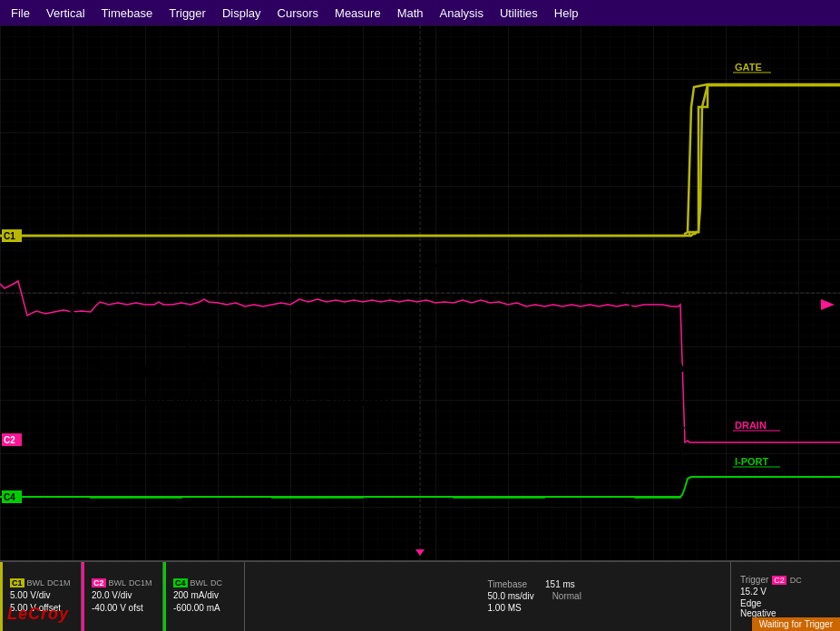  I want to click on timebase-section: Timebase 151 ms 50.0 ms/div Normal 1.00 …, so click(606, 597).